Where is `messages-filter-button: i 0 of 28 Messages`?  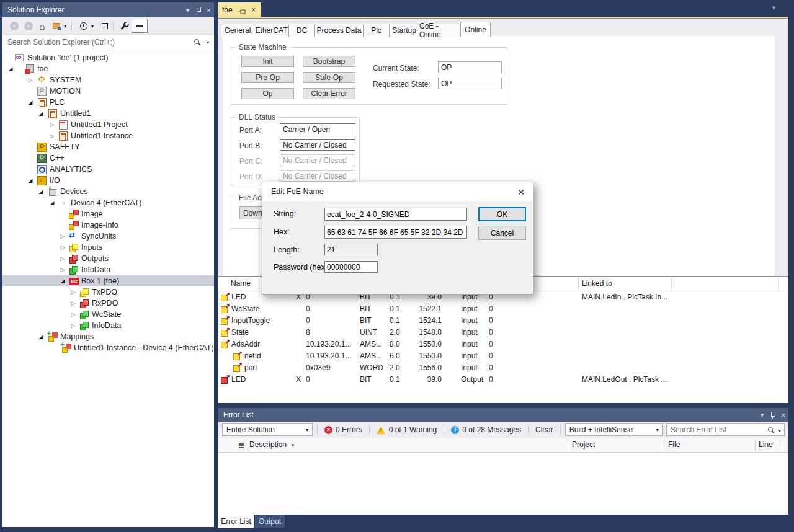 messages-filter-button: i 0 of 28 Messages is located at coordinates (486, 430).